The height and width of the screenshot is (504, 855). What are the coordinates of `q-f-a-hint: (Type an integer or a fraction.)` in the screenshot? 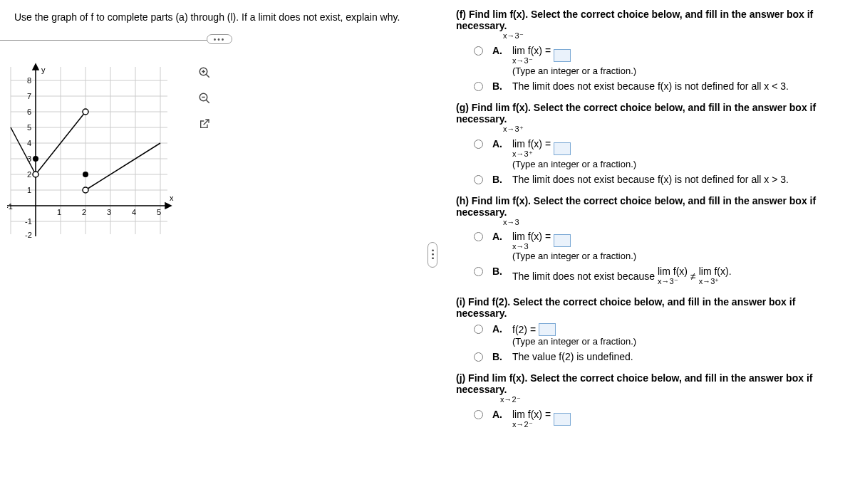 It's located at (677, 71).